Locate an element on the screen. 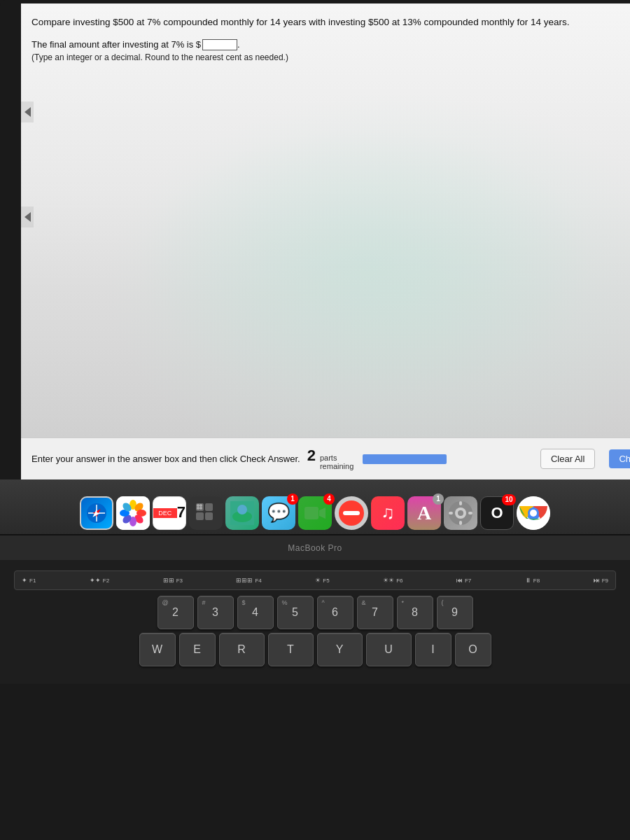  screensaver-icon is located at coordinates (242, 513).